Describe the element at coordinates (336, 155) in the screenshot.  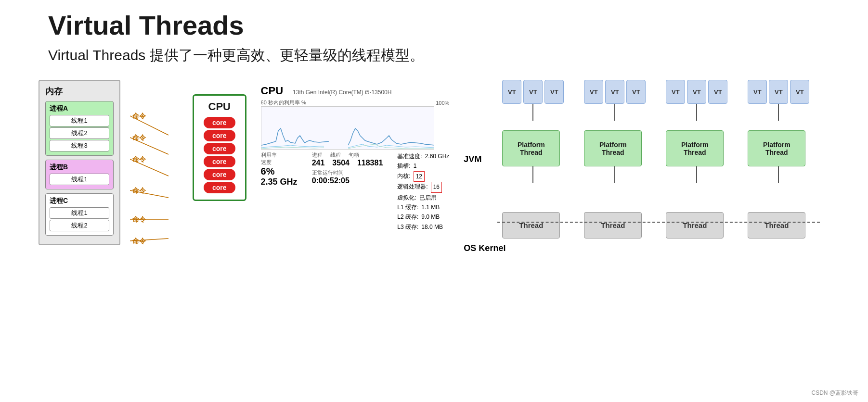
I see `threads-label: 线程` at that location.